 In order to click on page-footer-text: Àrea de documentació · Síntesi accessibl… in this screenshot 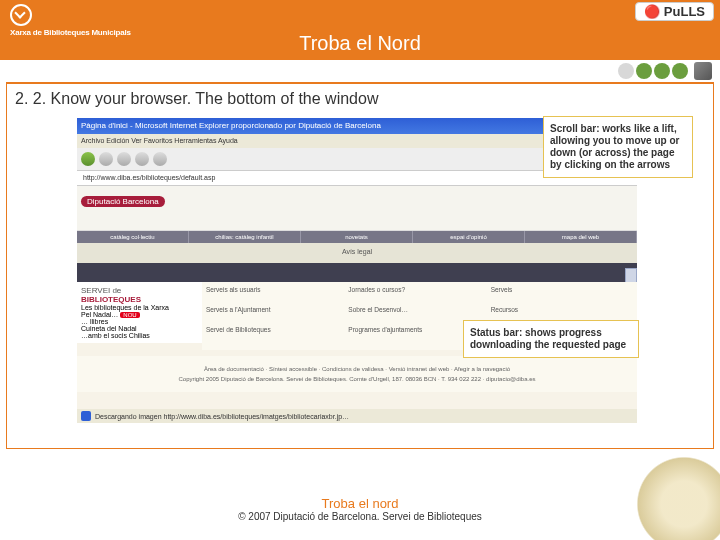, I will do `click(357, 374)`.